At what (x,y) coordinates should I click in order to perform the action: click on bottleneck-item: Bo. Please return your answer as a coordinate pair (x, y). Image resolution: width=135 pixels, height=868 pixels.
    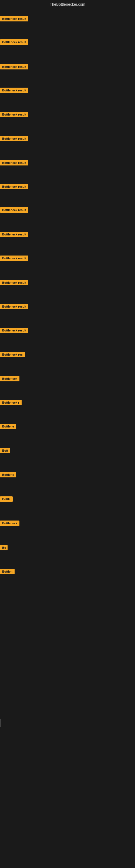
    Looking at the image, I should click on (4, 548).